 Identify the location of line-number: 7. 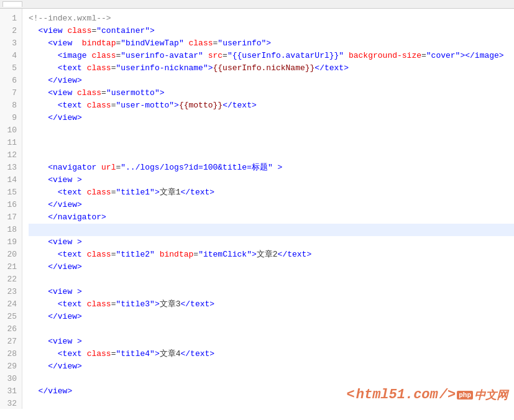
(11, 93).